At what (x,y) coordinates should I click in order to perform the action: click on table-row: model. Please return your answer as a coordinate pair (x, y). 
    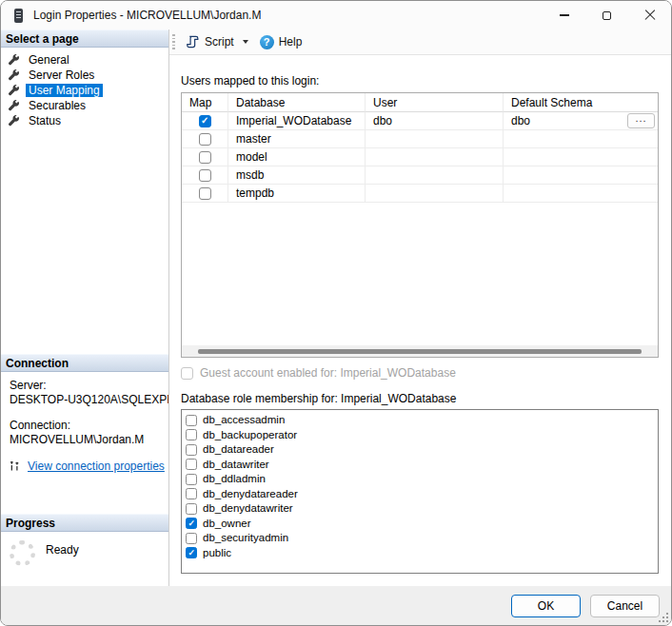
    Looking at the image, I should click on (420, 158).